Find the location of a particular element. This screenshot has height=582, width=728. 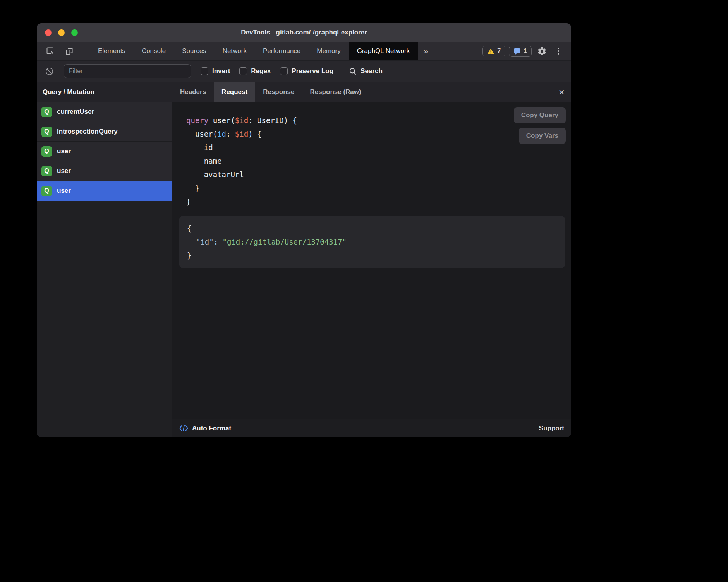

invert-checkbox-input is located at coordinates (204, 71).